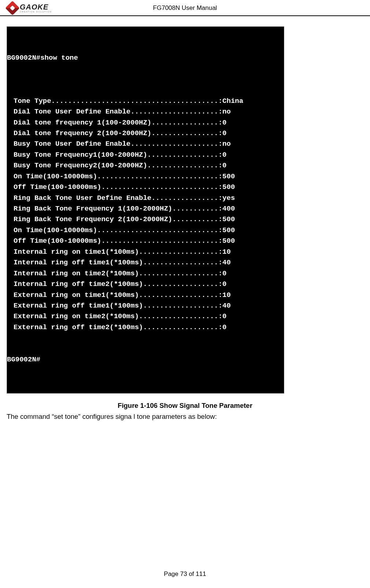 This screenshot has height=588, width=370. Describe the element at coordinates (138, 406) in the screenshot. I see `figure-label: Figure 1-106` at that location.